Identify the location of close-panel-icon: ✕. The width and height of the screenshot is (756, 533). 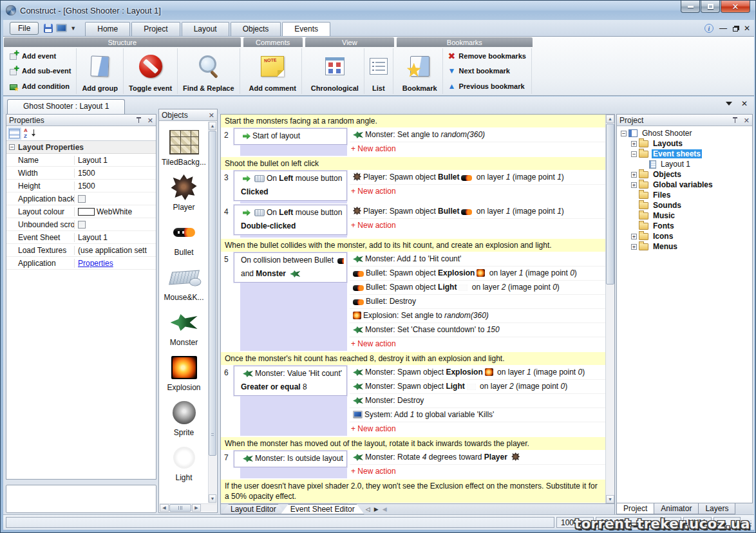
(211, 115).